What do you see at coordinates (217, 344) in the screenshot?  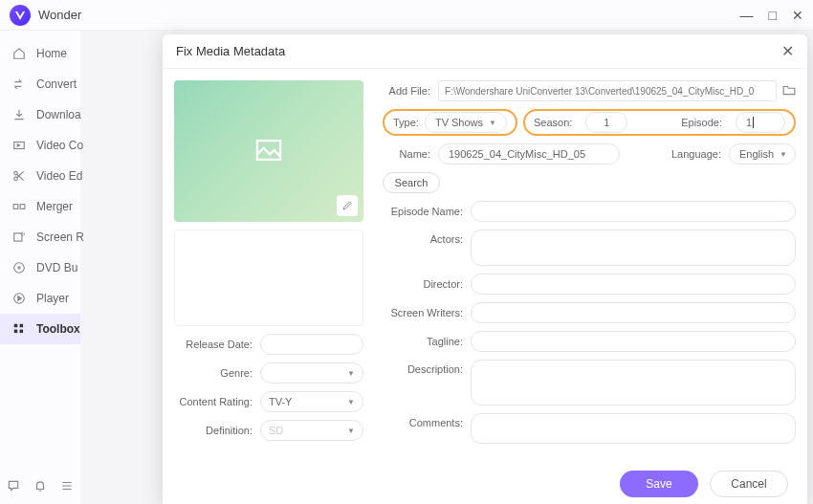 I see `release-date-label: Release Date:` at bounding box center [217, 344].